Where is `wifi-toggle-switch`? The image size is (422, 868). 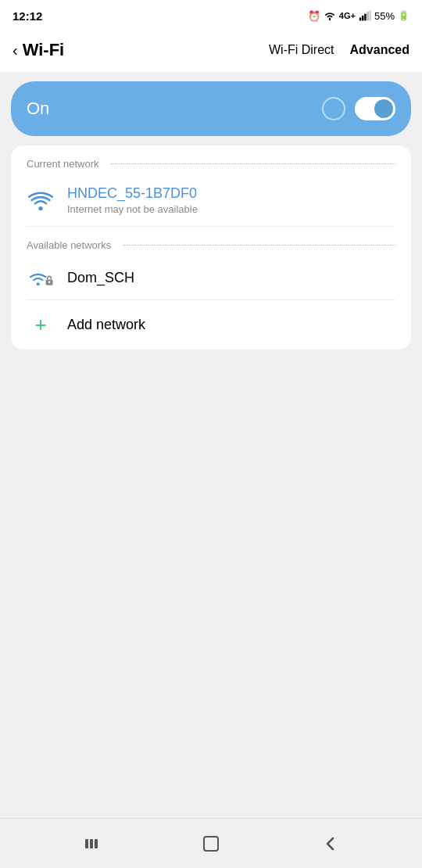
wifi-toggle-switch is located at coordinates (375, 109).